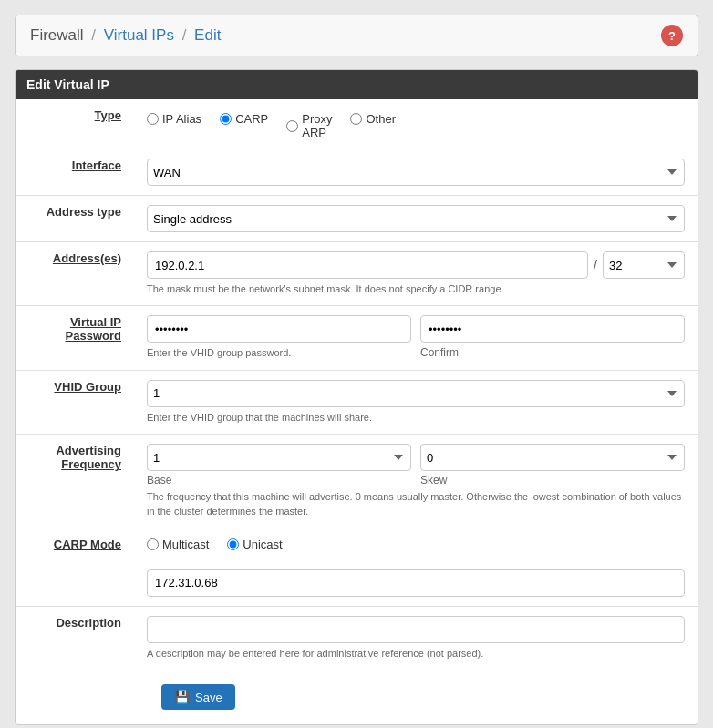 Image resolution: width=713 pixels, height=728 pixels. I want to click on save-label: Save, so click(209, 698).